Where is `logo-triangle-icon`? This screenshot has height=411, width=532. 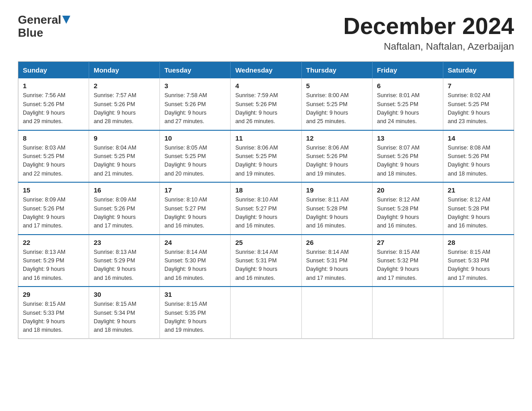 logo-triangle-icon is located at coordinates (66, 20).